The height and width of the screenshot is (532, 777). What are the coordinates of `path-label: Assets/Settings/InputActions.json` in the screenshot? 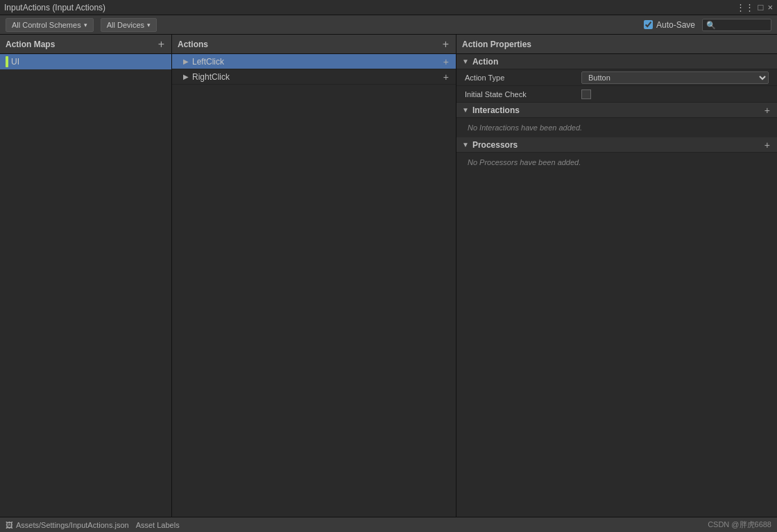 It's located at (72, 525).